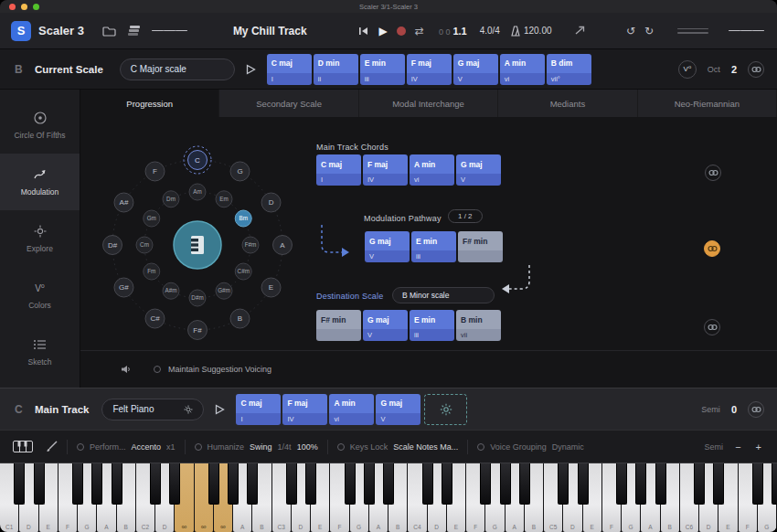  Describe the element at coordinates (479, 325) in the screenshot. I see `chord-chip-bmin: B minvii` at that location.